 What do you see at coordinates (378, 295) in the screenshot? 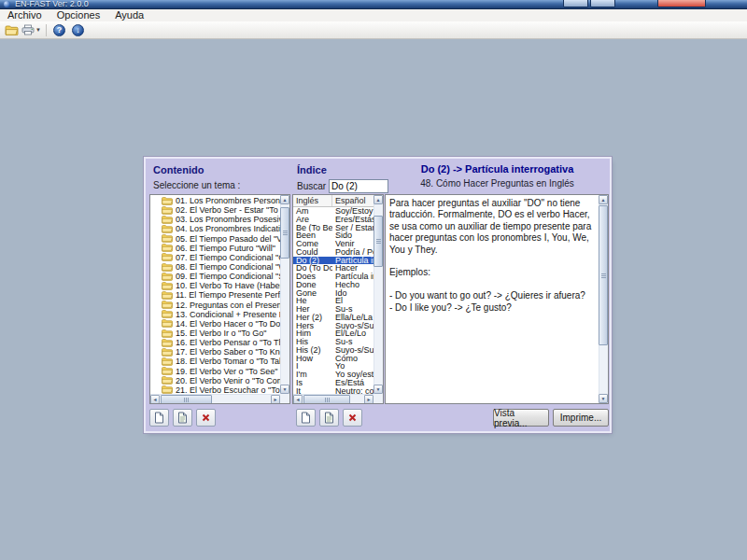
I see `table-vertical-scrollbar: ▲ ▼` at bounding box center [378, 295].